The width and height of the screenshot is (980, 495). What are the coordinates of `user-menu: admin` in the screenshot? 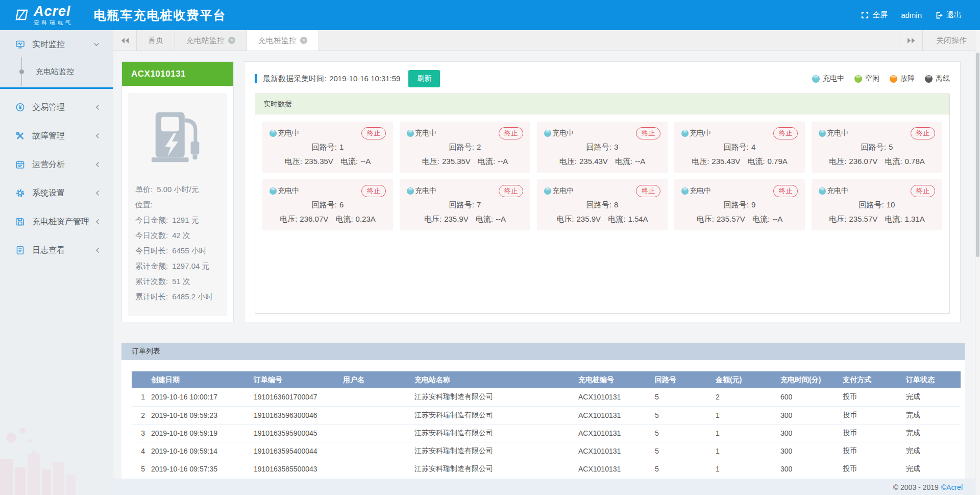 It's located at (912, 15).